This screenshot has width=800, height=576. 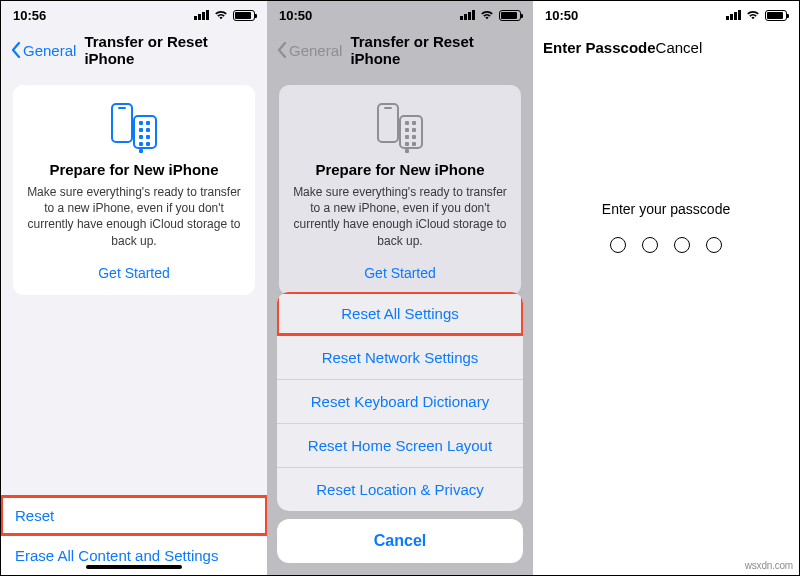 I want to click on reset-network-settings-option: Reset Network Settings, so click(x=400, y=357).